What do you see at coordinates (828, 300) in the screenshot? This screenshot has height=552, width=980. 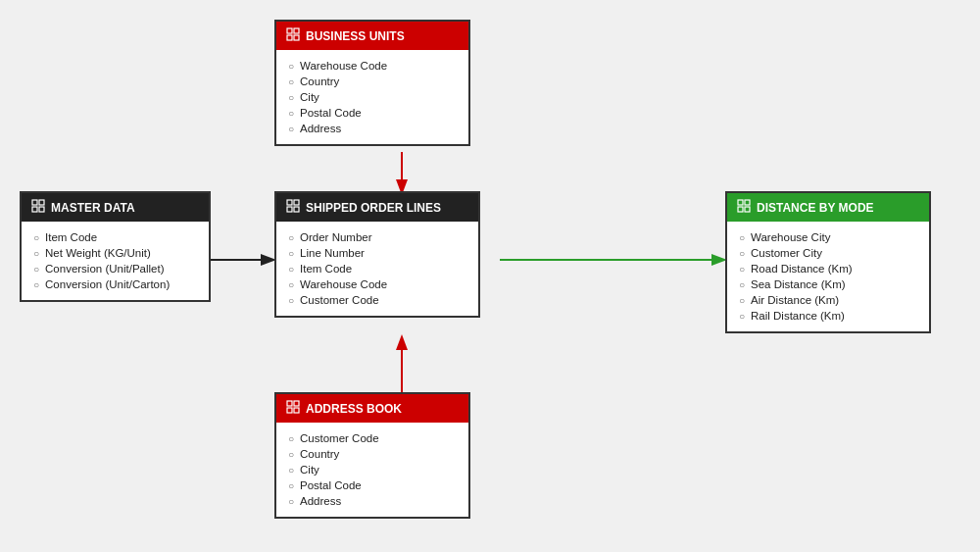 I see `list-item: Air Distance (Km)` at bounding box center [828, 300].